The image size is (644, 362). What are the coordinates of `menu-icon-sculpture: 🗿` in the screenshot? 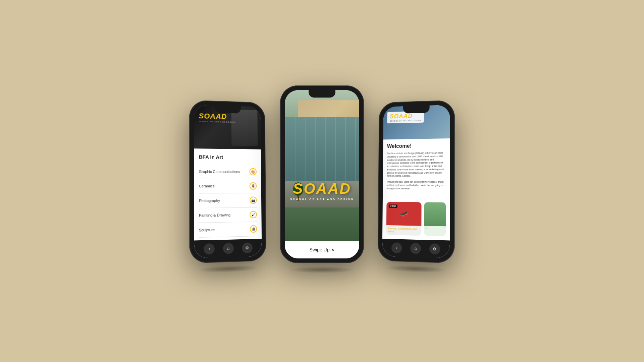 It's located at (254, 229).